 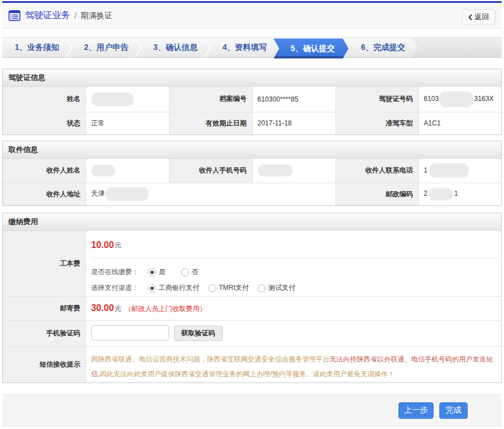 I want to click on redacted-license-no, so click(x=456, y=99).